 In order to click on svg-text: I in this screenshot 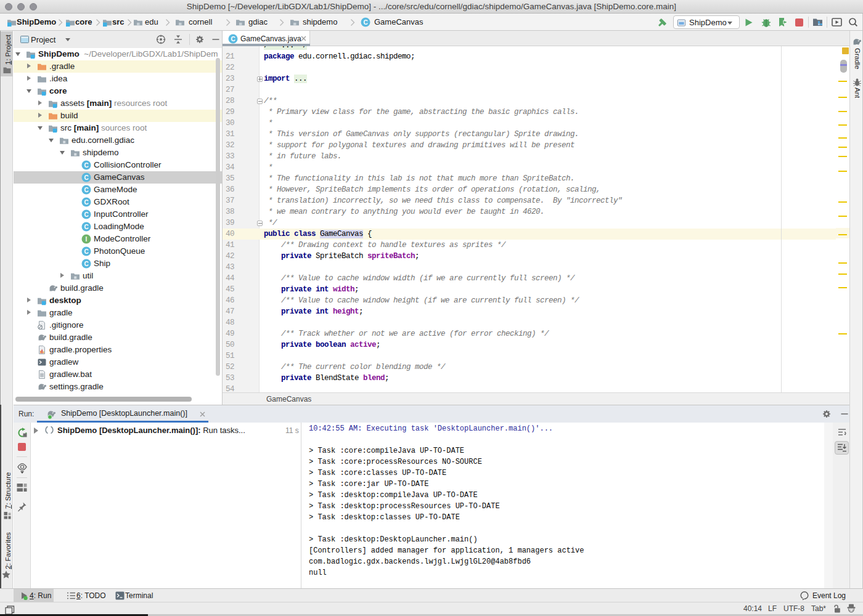, I will do `click(86, 239)`.